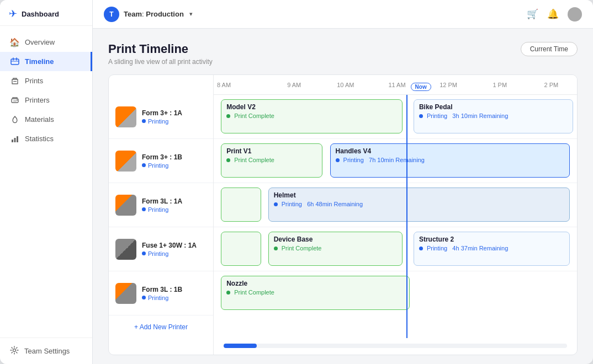  Describe the element at coordinates (126, 161) in the screenshot. I see `printer-thumb-form3-1b` at that location.